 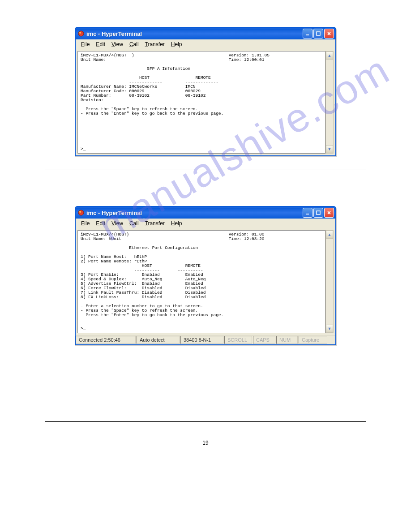 I want to click on status-connection: 38400 8-N-1, so click(x=202, y=340).